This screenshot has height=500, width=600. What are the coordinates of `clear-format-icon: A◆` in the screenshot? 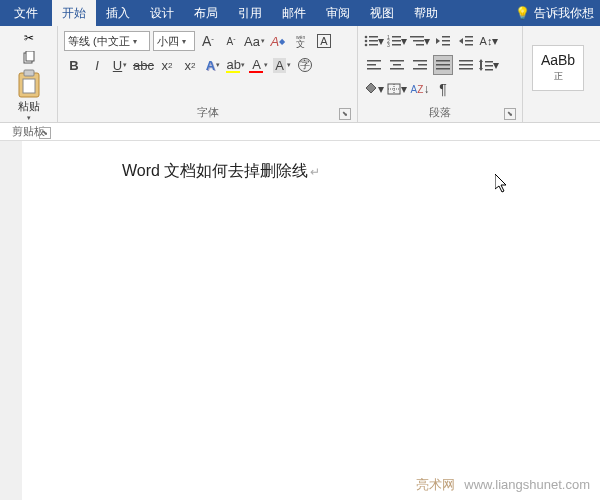 It's located at (278, 41).